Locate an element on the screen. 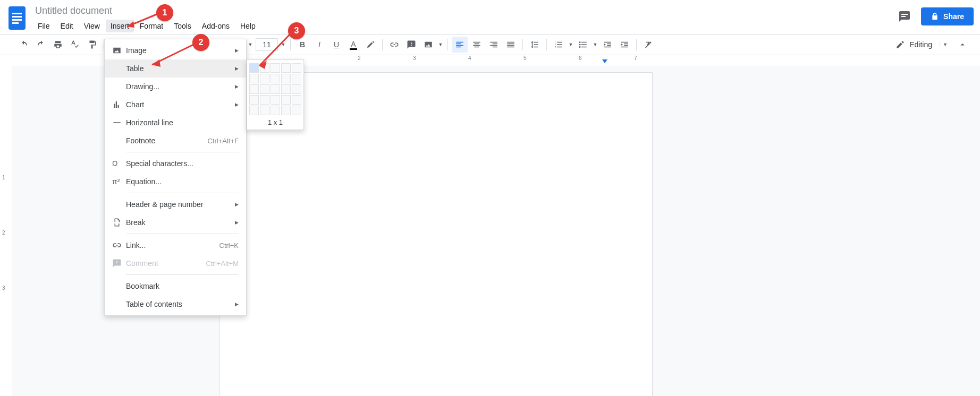 The height and width of the screenshot is (396, 980). menu-item-footnote: Footnote Ctrl+Alt+F is located at coordinates (175, 141).